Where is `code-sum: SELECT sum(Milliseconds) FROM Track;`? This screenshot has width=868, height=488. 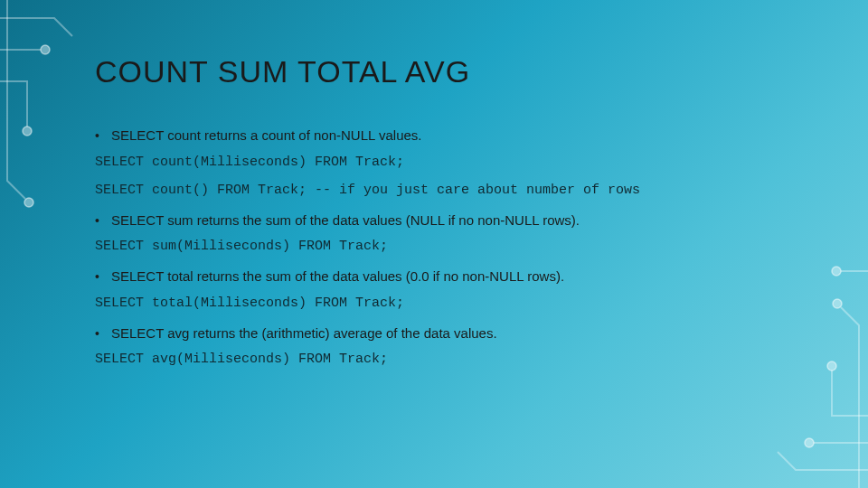
code-sum: SELECT sum(Milliseconds) FROM Track; is located at coordinates (445, 246).